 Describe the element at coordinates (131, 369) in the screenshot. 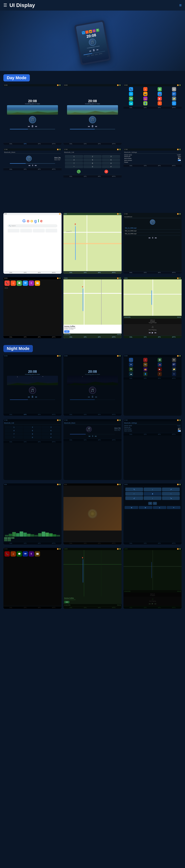

I see `night-app-maps: 🗺` at that location.